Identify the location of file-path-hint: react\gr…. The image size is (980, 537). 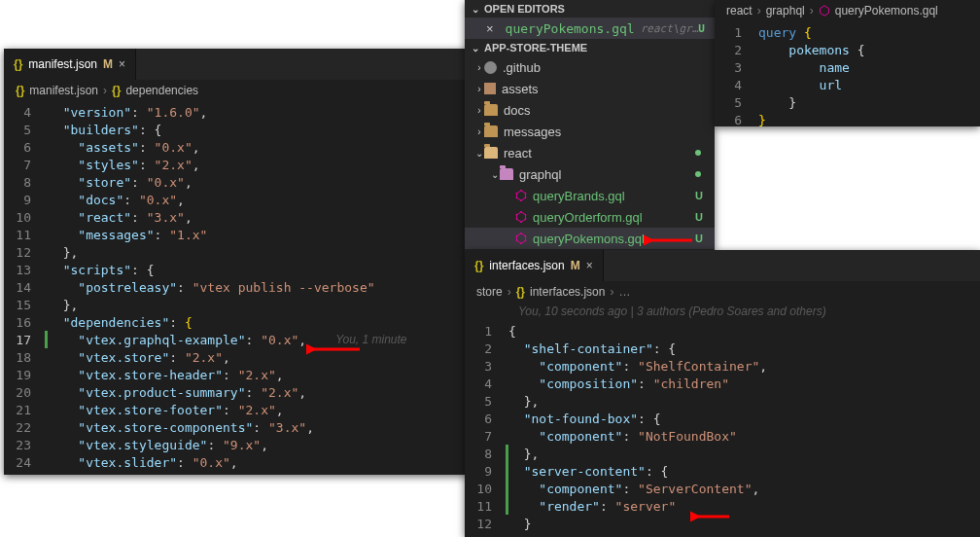
(670, 29).